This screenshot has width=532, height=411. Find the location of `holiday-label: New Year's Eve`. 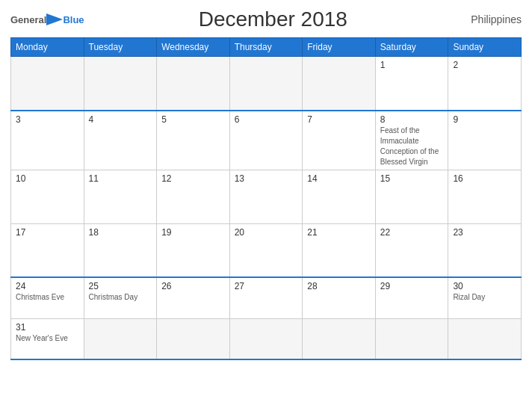

holiday-label: New Year's Eve is located at coordinates (42, 338).